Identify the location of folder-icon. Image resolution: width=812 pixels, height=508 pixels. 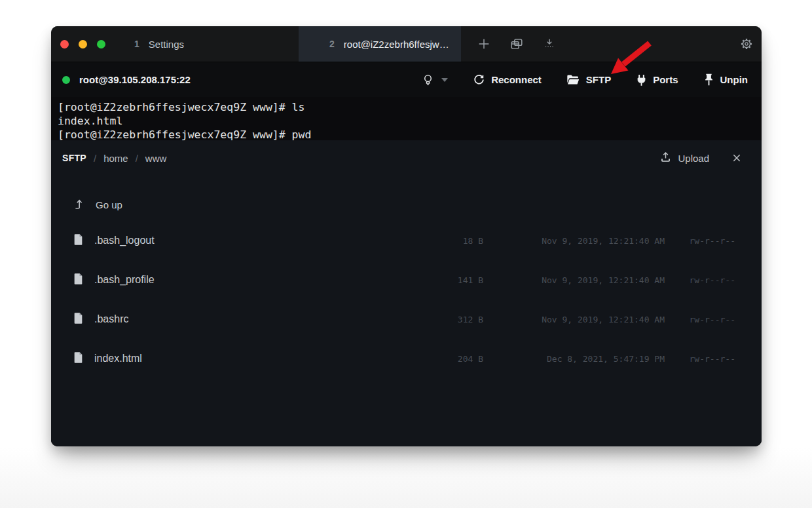
(574, 80).